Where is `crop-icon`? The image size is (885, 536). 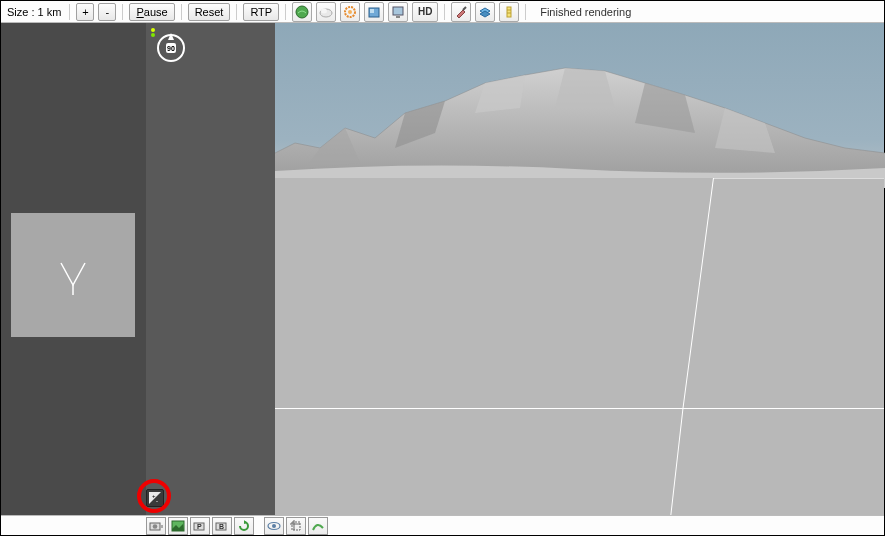
crop-icon is located at coordinates (296, 526).